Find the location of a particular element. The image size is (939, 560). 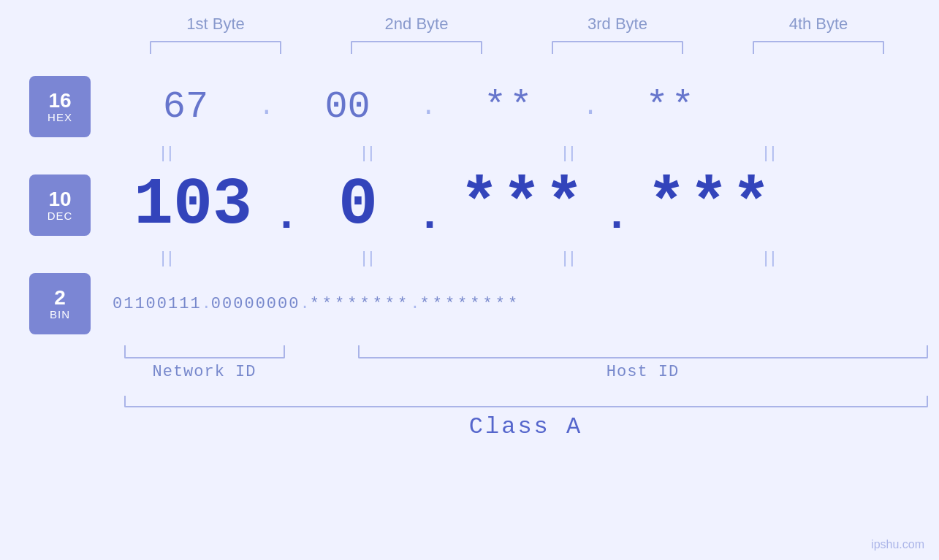

byte-label-2: 2nd Byte is located at coordinates (417, 24).